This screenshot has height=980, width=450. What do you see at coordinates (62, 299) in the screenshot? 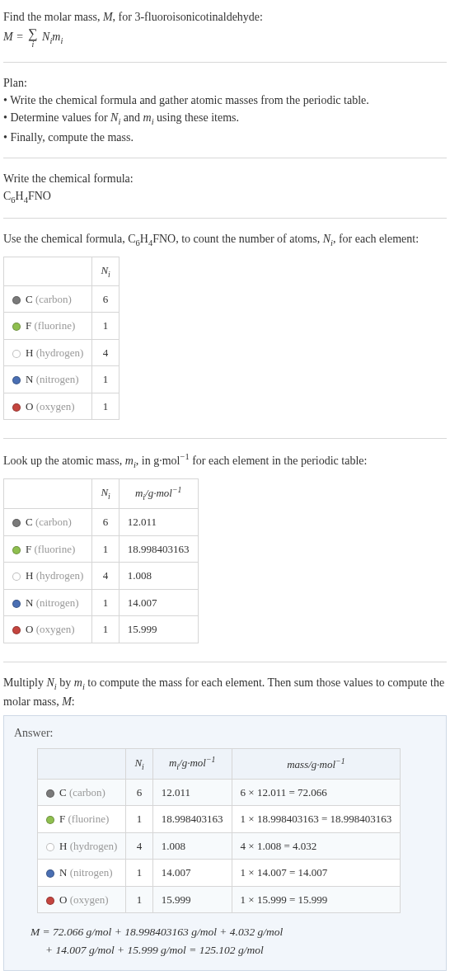
I see `table-row: C (carbon)6` at bounding box center [62, 299].